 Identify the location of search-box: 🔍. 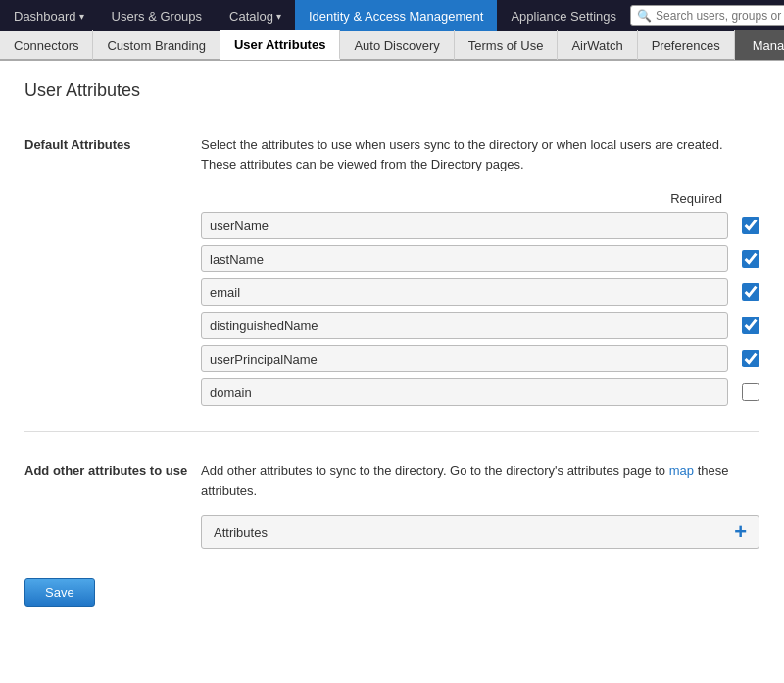
(708, 16).